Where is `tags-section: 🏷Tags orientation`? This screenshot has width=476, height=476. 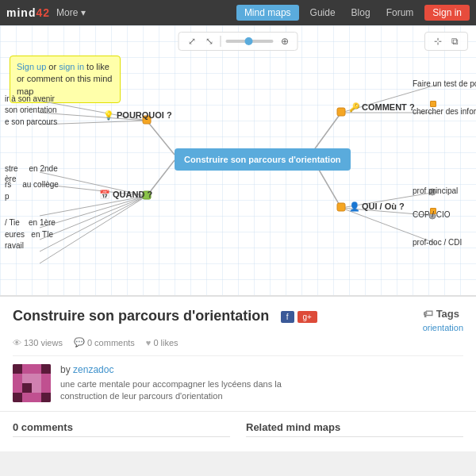
tags-section: 🏷Tags orientation is located at coordinates (443, 321).